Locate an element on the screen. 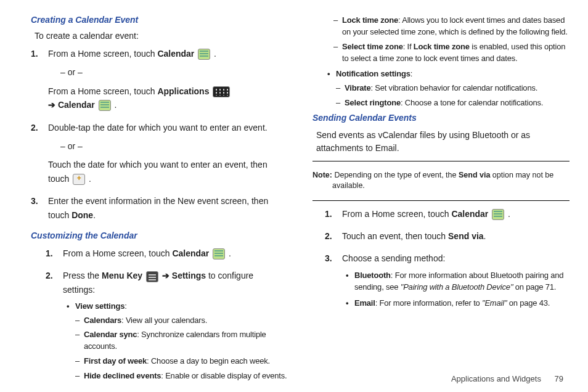  list-item: Hide declined events: Enable or disable … is located at coordinates (186, 376).